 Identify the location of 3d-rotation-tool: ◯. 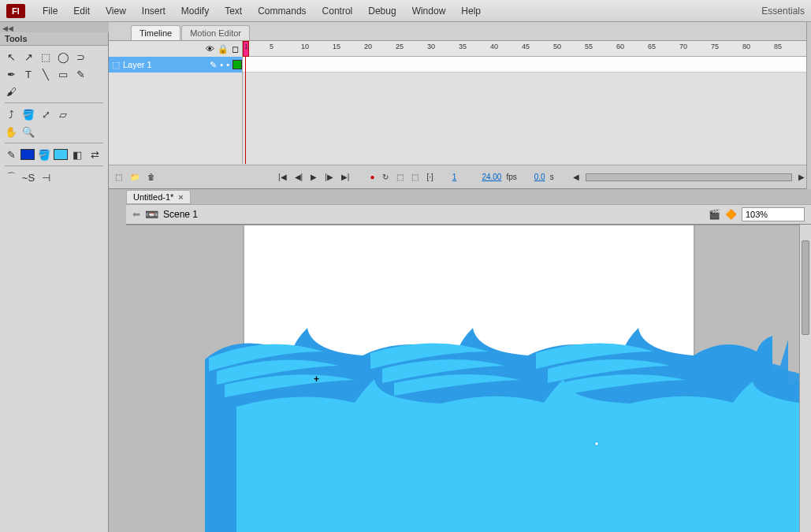
(63, 57).